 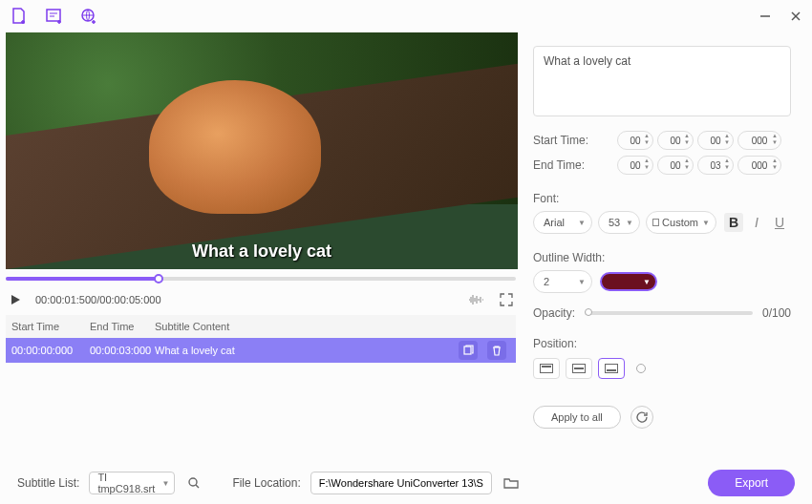 I want to click on copy-subtitle-icon, so click(x=468, y=350).